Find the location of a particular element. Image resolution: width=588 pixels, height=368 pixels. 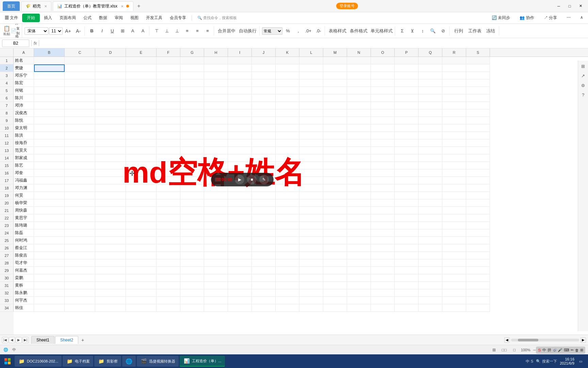

cell-J4 is located at coordinates (264, 83).